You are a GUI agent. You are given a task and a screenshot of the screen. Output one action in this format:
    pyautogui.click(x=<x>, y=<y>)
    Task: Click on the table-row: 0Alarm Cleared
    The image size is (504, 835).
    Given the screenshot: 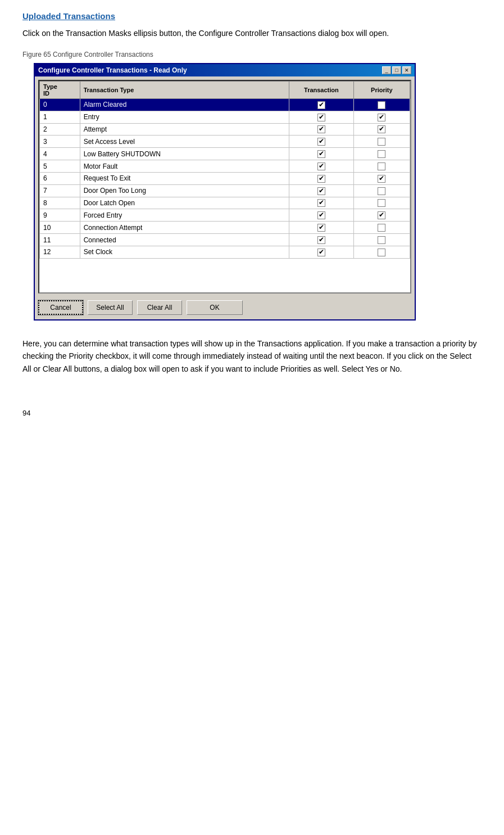 What is the action you would take?
    pyautogui.click(x=225, y=105)
    